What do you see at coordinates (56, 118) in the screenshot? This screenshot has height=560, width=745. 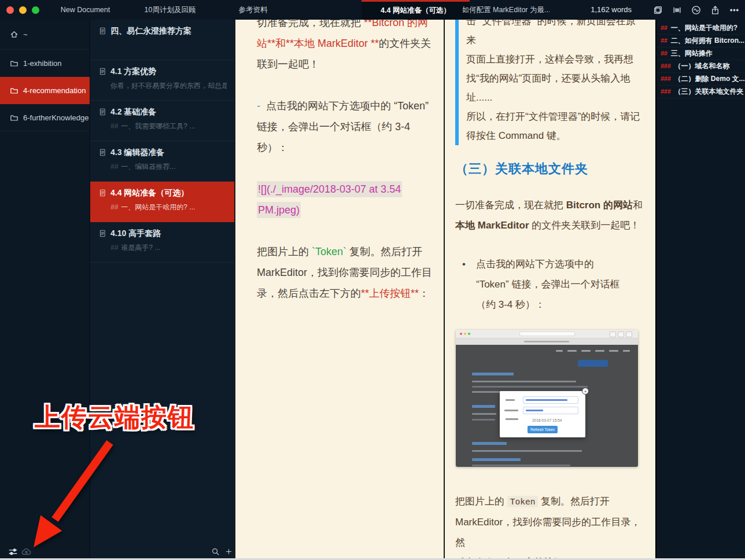 I see `sidebar-item-label: 6-furtherKnowledge` at bounding box center [56, 118].